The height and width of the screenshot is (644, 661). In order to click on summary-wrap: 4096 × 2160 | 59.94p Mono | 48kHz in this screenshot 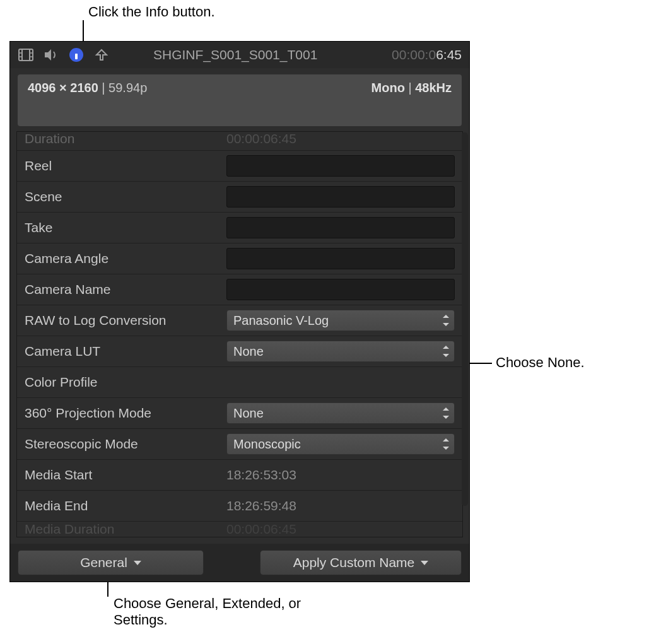, I will do `click(240, 97)`.